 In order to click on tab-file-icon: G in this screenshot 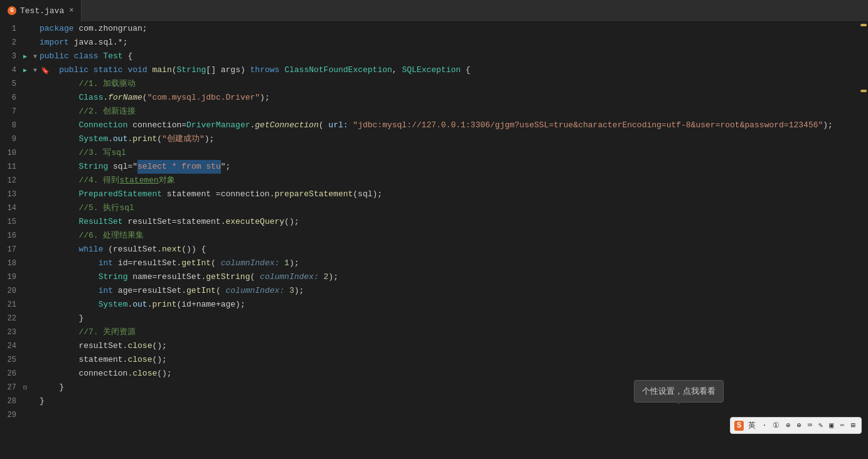, I will do `click(12, 11)`.